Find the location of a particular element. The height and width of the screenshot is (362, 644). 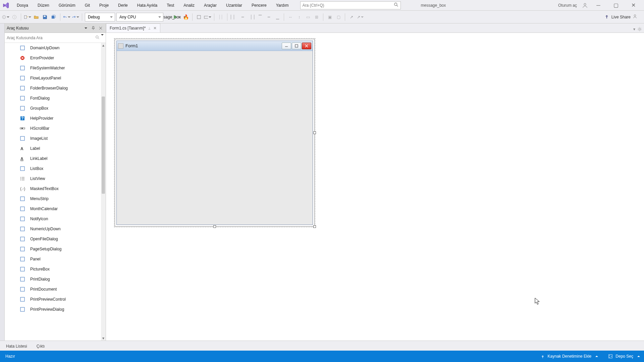

align-middle-button: ━ is located at coordinates (269, 17).